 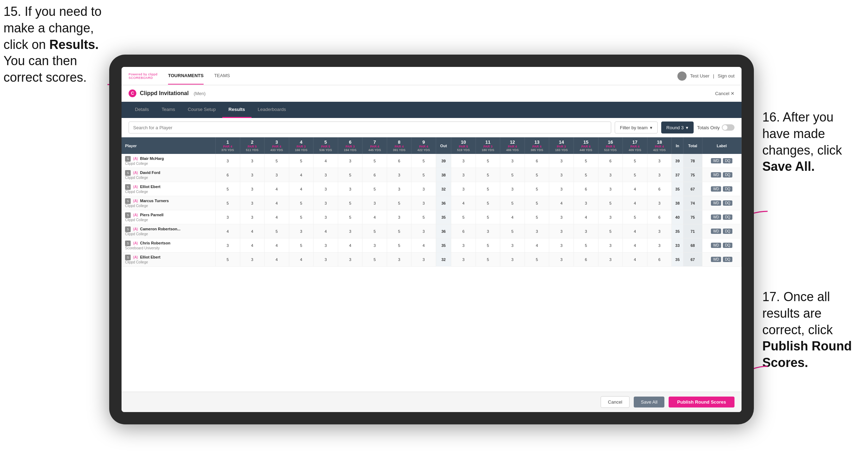 What do you see at coordinates (716, 127) in the screenshot?
I see `totals-only-toggle: Totals Only` at bounding box center [716, 127].